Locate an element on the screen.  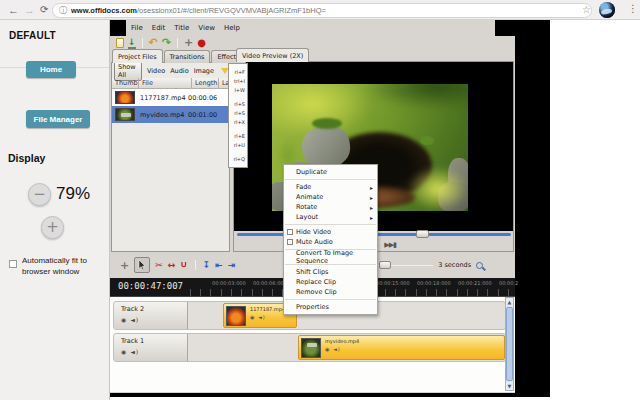
url-text: www.offidocs.com/osessionx01/#/client/RE… is located at coordinates (198, 10).